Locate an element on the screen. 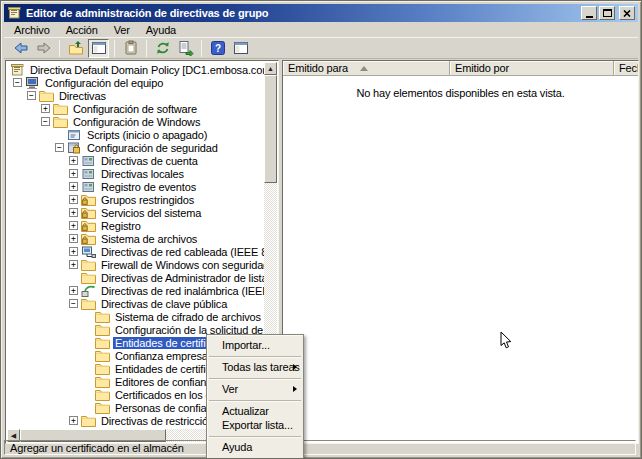 The width and height of the screenshot is (642, 459). context-menu-item-ayuda: Ayuda is located at coordinates (255, 448).